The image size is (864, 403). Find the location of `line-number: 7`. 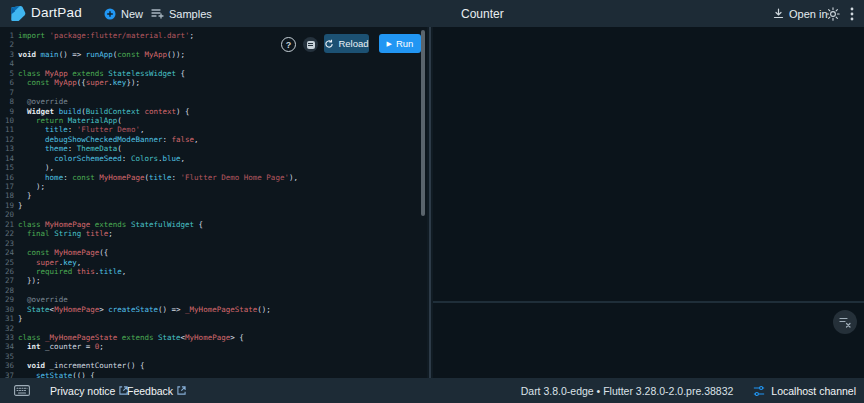

line-number: 7 is located at coordinates (7, 92).